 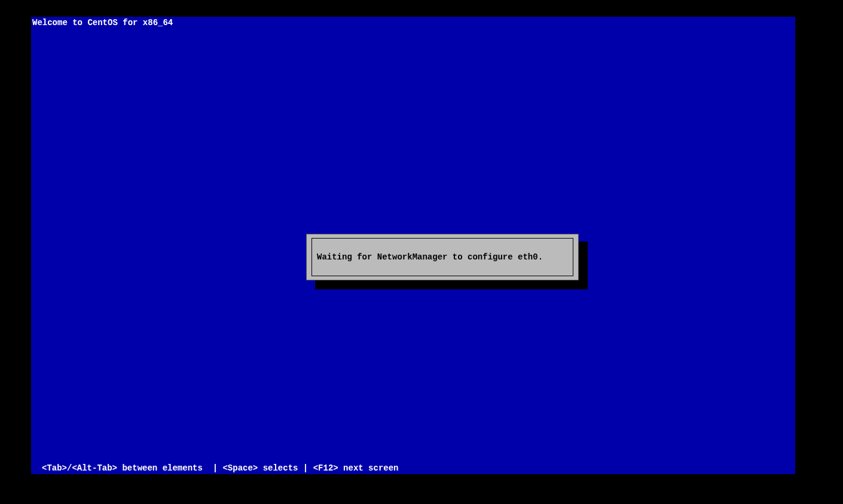 I want to click on keyboard-hints: <Tab>/<Alt-Tab> between elements | <Spac…, so click(x=220, y=468).